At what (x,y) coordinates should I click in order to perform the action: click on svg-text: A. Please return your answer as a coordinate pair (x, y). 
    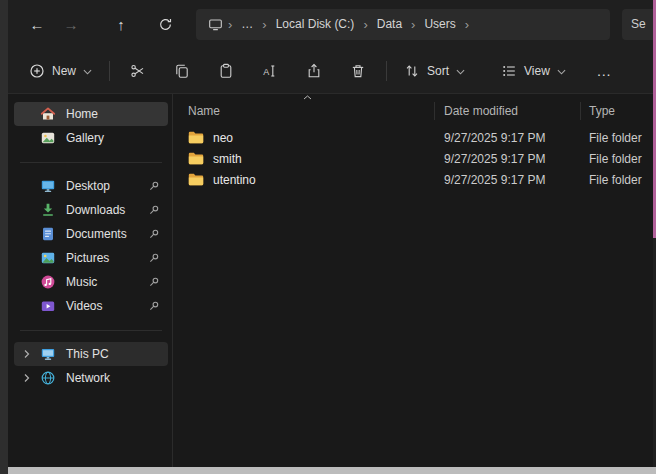
    Looking at the image, I should click on (266, 71).